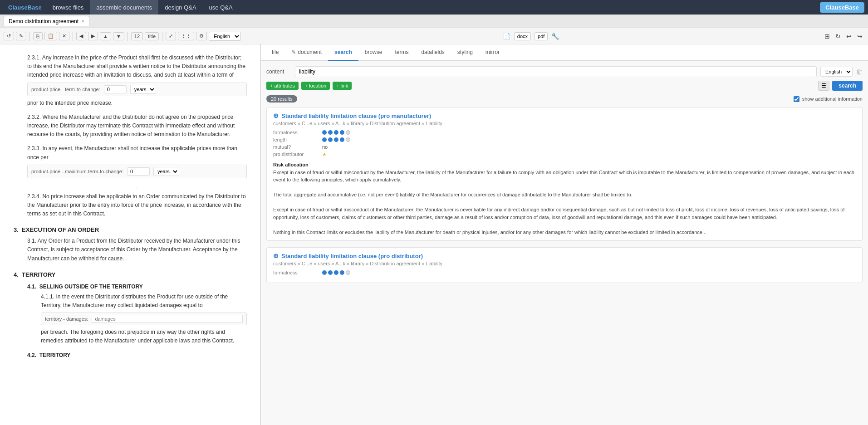 The width and height of the screenshot is (868, 425). I want to click on section-4-title: TERRITORY, so click(39, 275).